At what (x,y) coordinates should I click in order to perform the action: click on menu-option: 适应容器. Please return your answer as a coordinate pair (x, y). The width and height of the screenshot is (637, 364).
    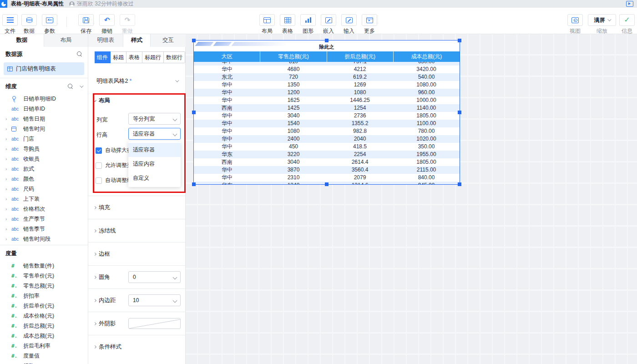
    Looking at the image, I should click on (155, 150).